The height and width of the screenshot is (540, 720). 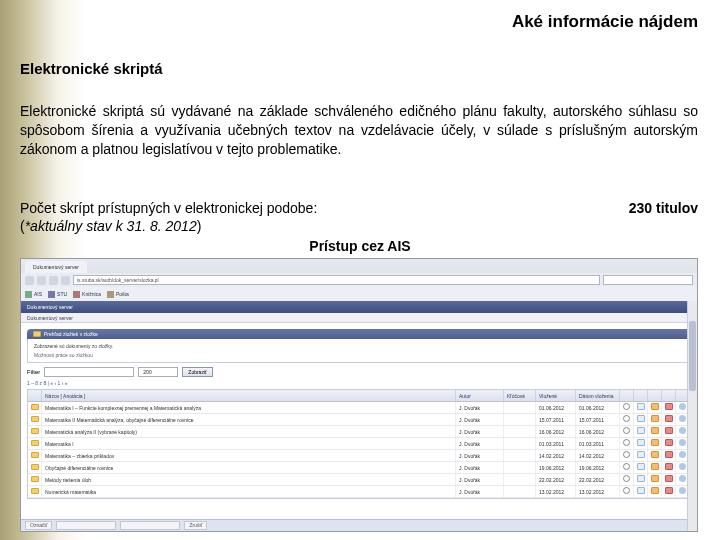 I want to click on th-keywords: Kľúčové, so click(x=520, y=396).